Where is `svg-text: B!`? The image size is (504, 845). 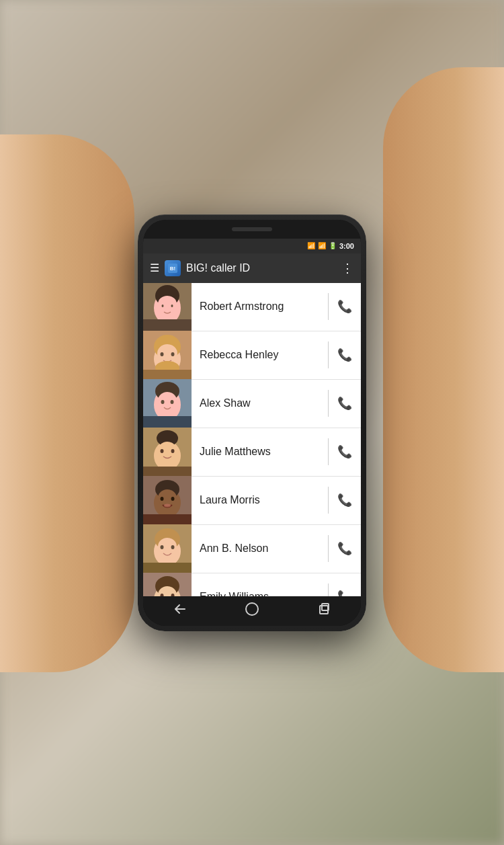
svg-text: B! is located at coordinates (173, 269).